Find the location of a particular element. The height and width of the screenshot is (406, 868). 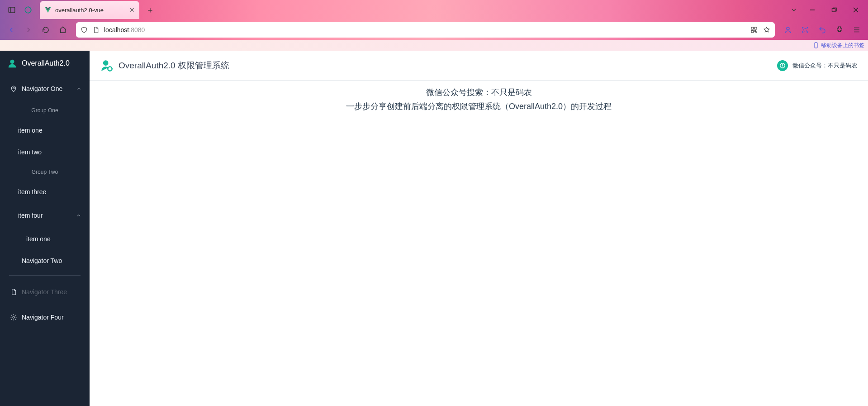

back-button is located at coordinates (11, 30).